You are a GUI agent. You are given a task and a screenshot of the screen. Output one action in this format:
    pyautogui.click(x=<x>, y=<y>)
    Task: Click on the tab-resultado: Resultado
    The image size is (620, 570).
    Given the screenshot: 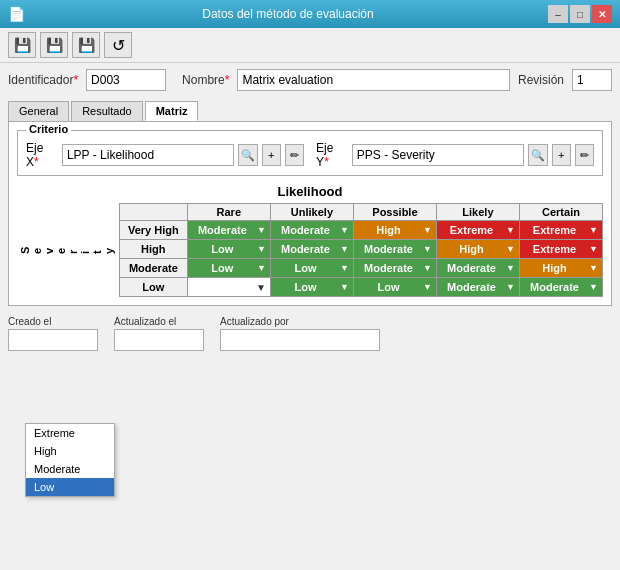 What is the action you would take?
    pyautogui.click(x=107, y=111)
    